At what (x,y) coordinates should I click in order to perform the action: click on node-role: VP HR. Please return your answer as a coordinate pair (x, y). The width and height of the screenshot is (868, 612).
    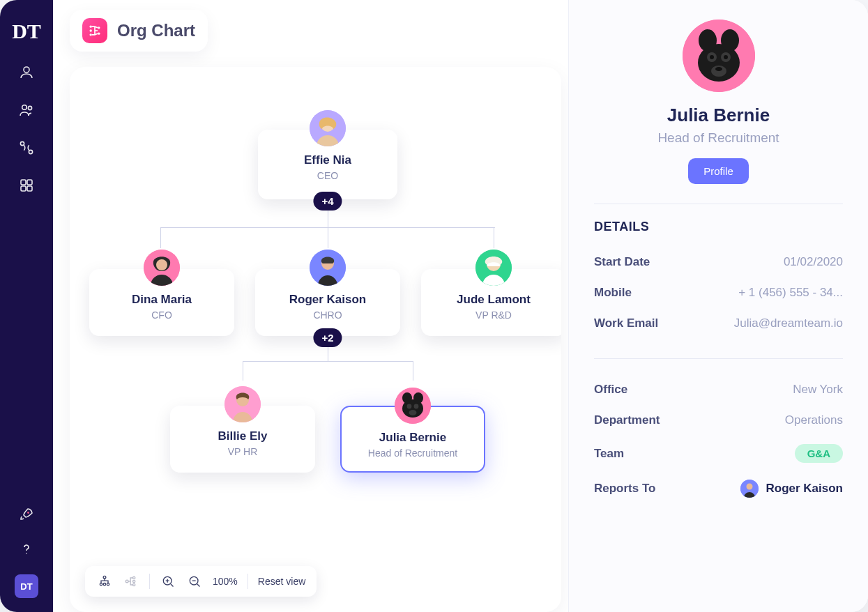
    Looking at the image, I should click on (243, 452).